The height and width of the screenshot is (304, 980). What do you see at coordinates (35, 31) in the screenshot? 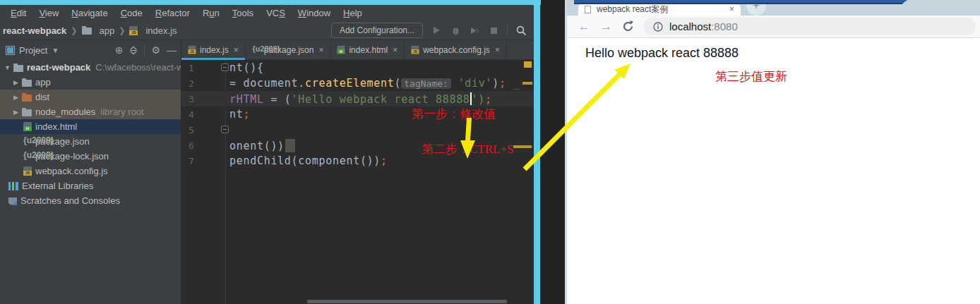
I see `breadcrumb-project: react-webpack` at bounding box center [35, 31].